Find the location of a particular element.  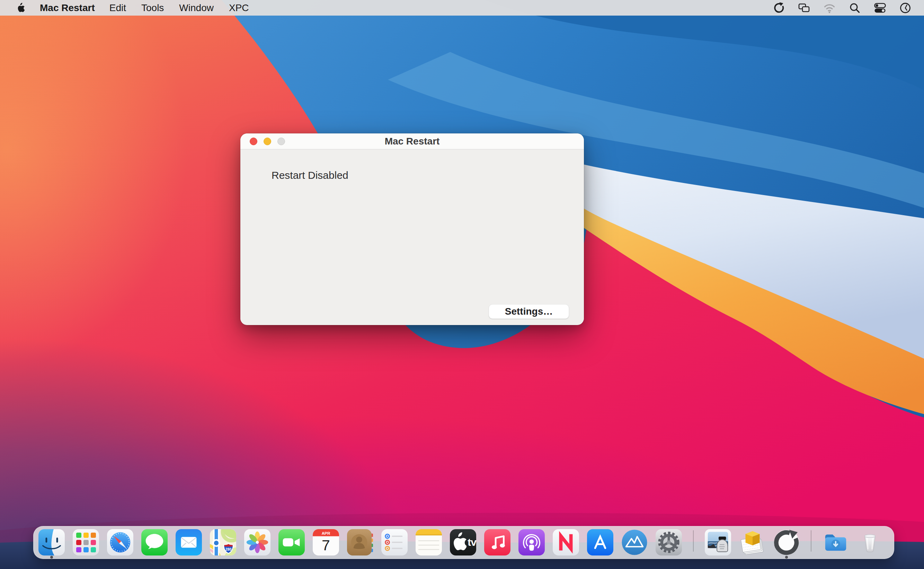

dock-item-reminders is located at coordinates (394, 542).